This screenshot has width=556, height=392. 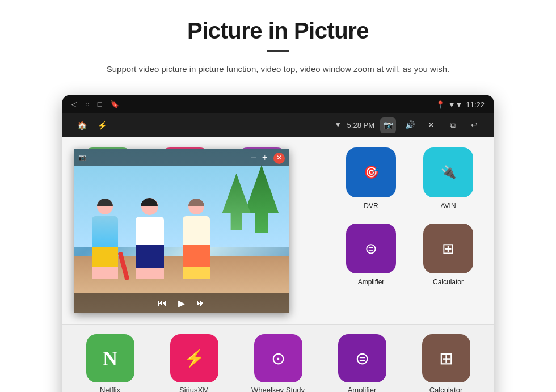 I want to click on title-divider, so click(x=278, y=51).